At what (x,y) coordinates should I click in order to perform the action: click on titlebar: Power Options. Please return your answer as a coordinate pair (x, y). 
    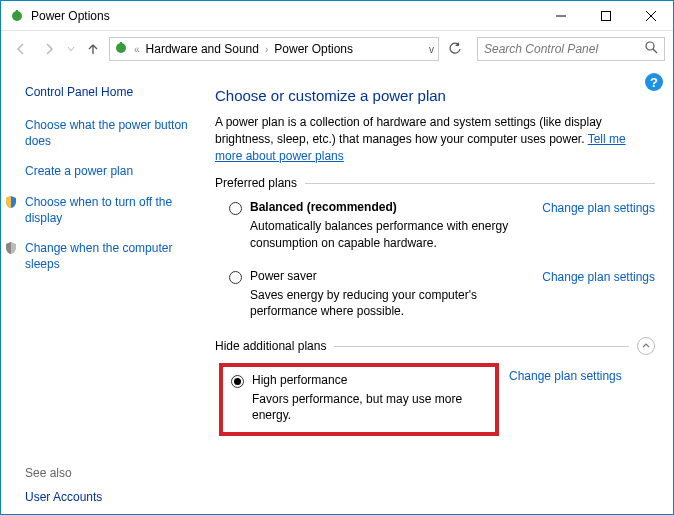
    Looking at the image, I should click on (337, 16).